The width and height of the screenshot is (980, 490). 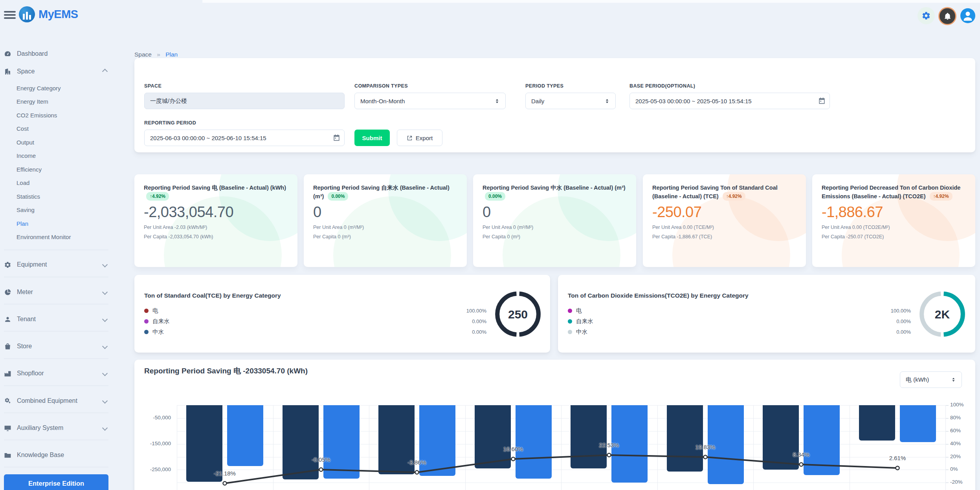 What do you see at coordinates (226, 371) in the screenshot?
I see `bar-chart-title: Reporting Period Saving 电 -2033054.70 (k…` at bounding box center [226, 371].